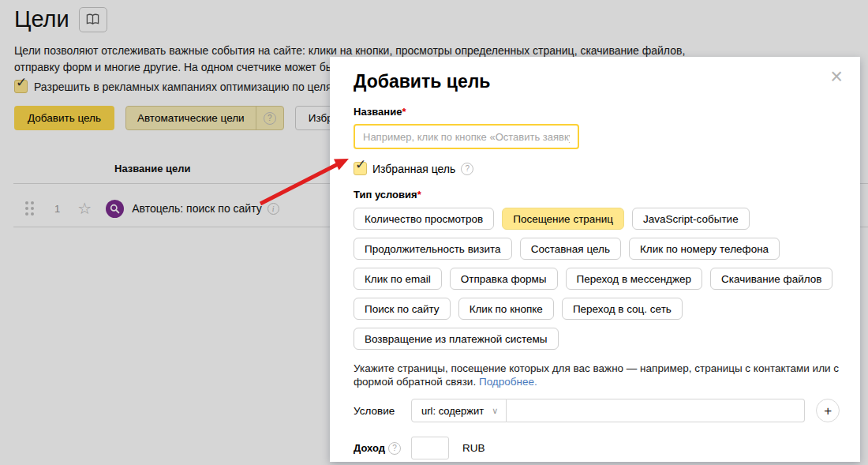  What do you see at coordinates (453, 411) in the screenshot?
I see `condition-operator-value: url: содержит` at bounding box center [453, 411].